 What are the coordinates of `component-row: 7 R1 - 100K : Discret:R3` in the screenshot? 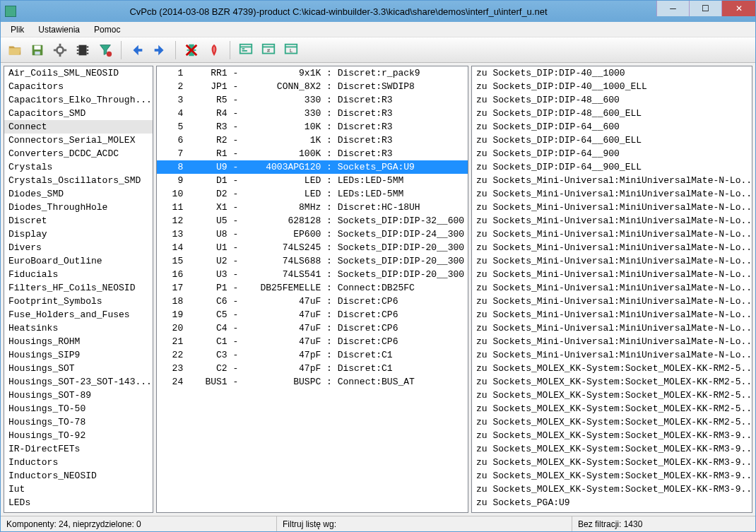 It's located at (312, 154).